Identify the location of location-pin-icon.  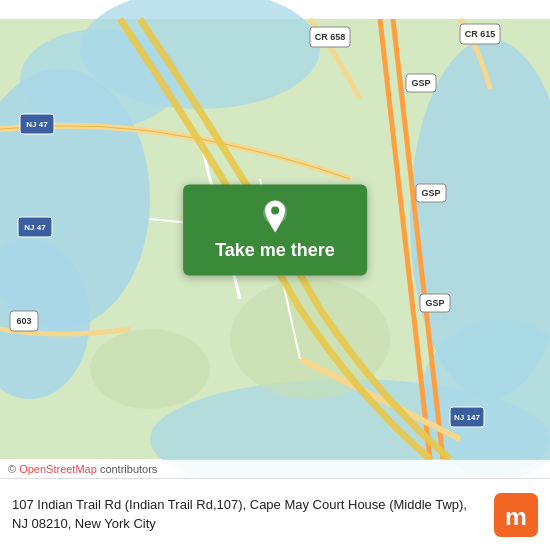
(275, 216).